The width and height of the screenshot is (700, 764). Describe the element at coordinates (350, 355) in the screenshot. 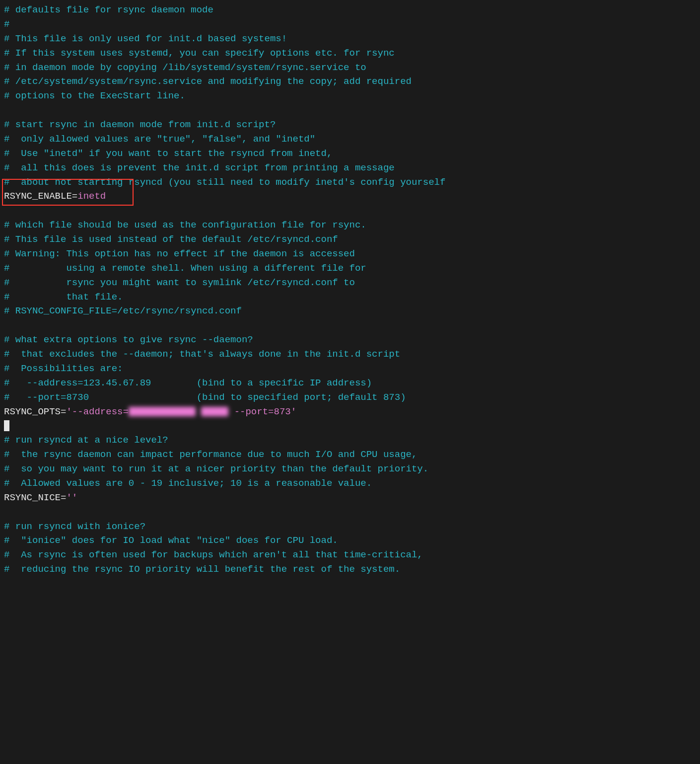

I see `code-line: # that excludes the --daemon; that's alw…` at that location.